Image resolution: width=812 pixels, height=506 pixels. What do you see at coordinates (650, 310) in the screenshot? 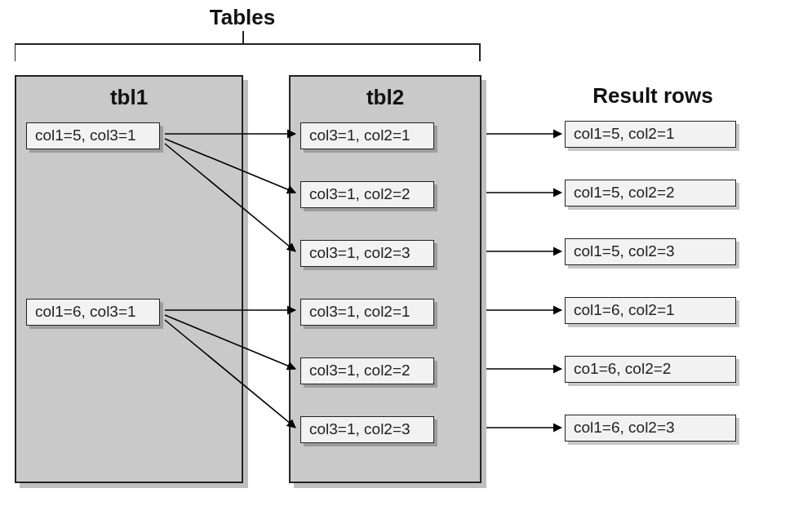
I see `result-row-3: col1=6, col2=1` at bounding box center [650, 310].